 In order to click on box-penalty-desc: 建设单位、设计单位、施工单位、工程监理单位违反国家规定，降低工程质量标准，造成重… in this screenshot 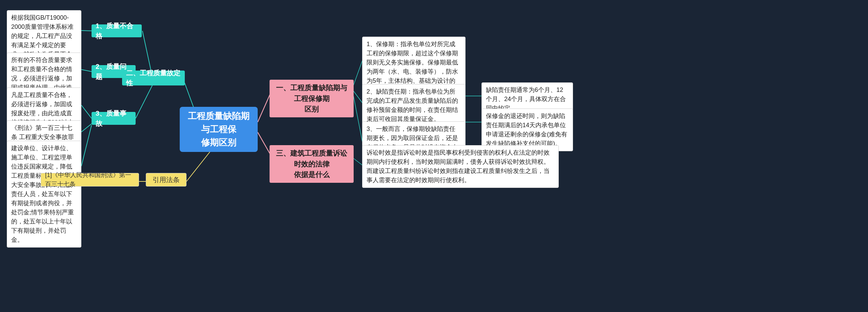, I will do `click(44, 194)`.